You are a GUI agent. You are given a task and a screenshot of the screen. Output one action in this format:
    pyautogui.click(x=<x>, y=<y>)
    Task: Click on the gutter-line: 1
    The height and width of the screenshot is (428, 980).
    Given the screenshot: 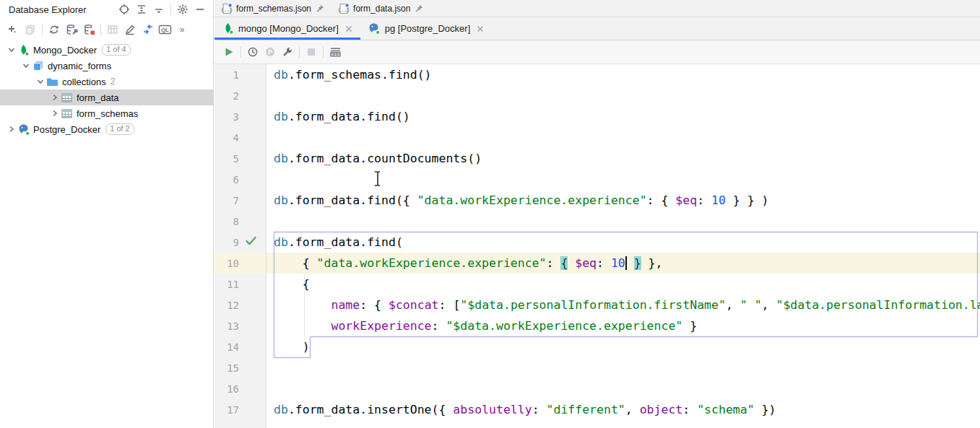 What is the action you would take?
    pyautogui.click(x=240, y=75)
    